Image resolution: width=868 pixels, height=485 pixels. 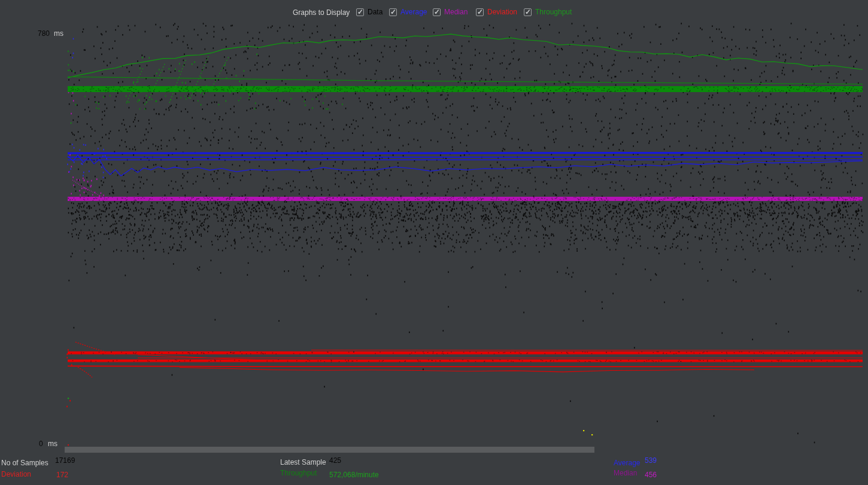 I want to click on checkbox-data-label: Data, so click(x=375, y=12).